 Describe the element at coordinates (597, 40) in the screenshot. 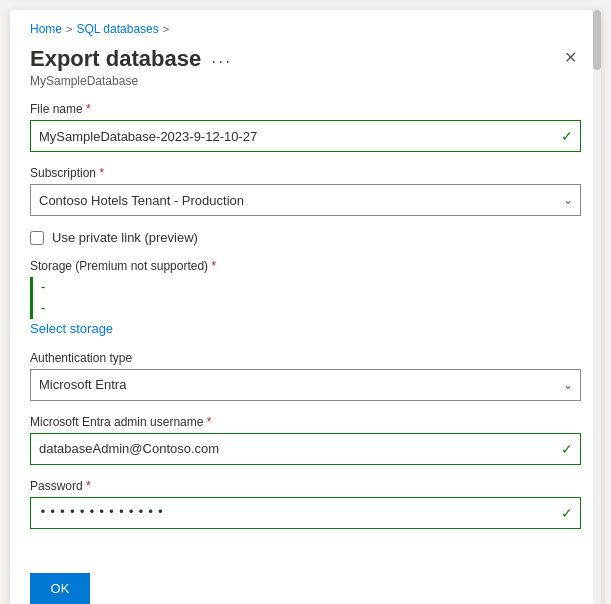

I see `scrollbar-thumb` at that location.